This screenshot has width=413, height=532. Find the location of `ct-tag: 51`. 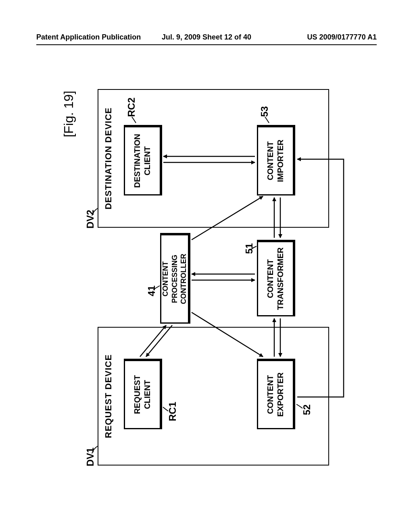

ct-tag: 51 is located at coordinates (249, 248).